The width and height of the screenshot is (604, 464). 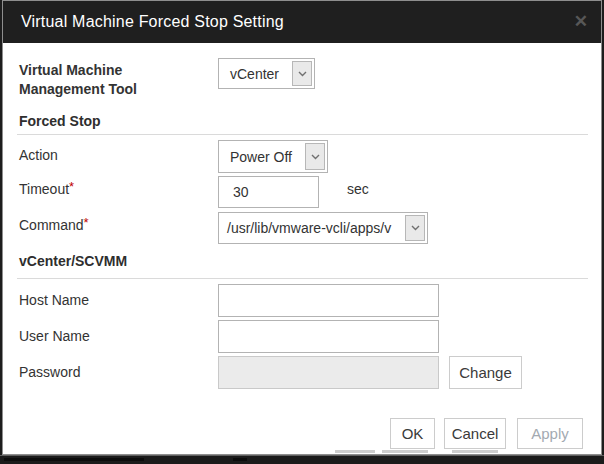 What do you see at coordinates (261, 156) in the screenshot?
I see `action-value: Power Off` at bounding box center [261, 156].